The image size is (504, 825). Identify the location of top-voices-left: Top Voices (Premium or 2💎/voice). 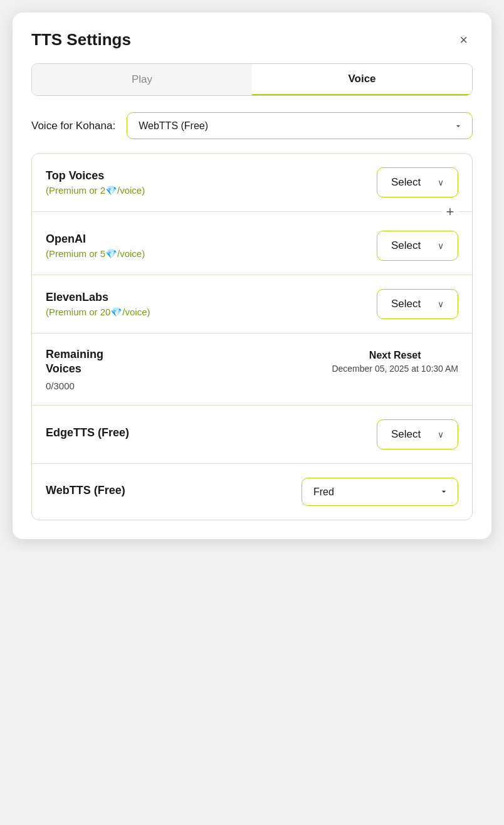
(211, 183).